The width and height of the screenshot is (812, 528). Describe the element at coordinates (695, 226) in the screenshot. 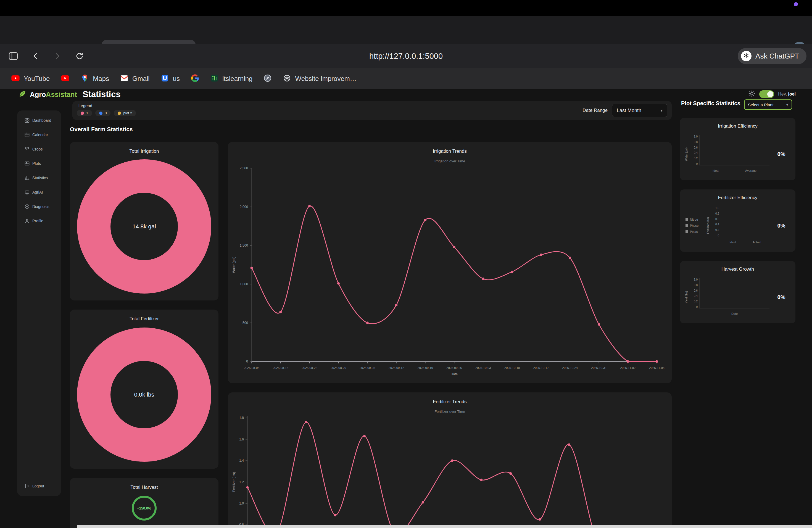

I see `legend-entry: Phosp` at that location.